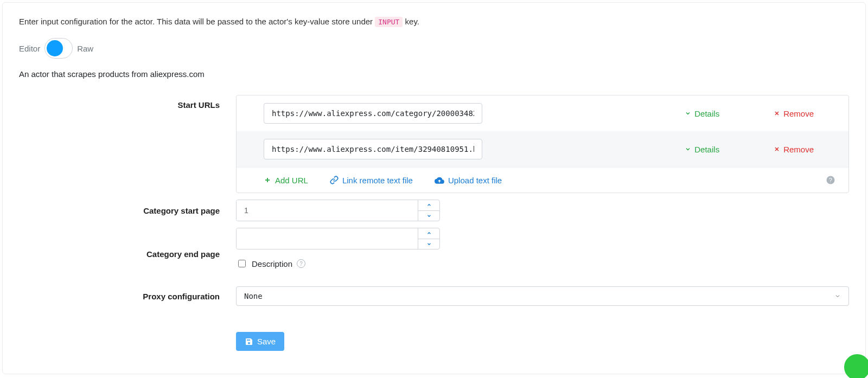  I want to click on toggle-label-editor: Editor, so click(29, 49).